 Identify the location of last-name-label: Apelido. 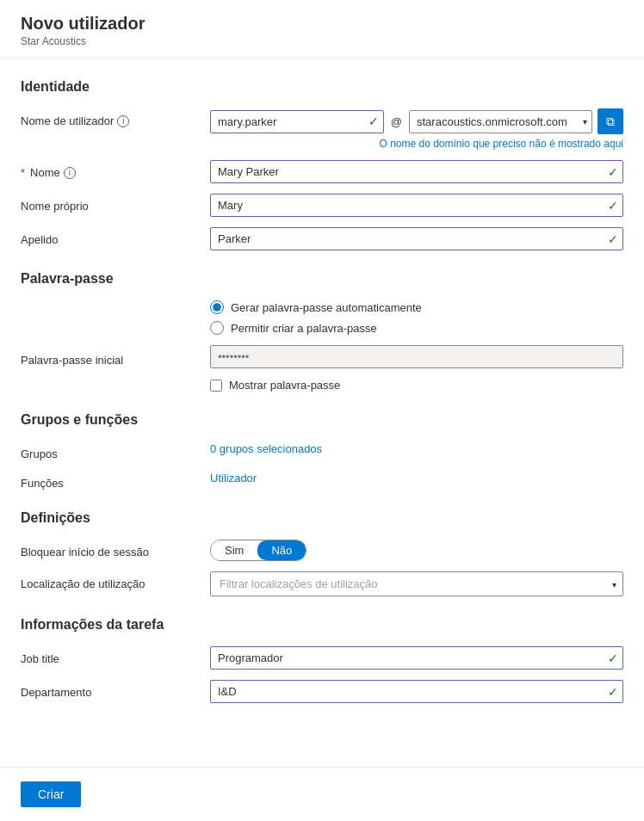
(115, 237).